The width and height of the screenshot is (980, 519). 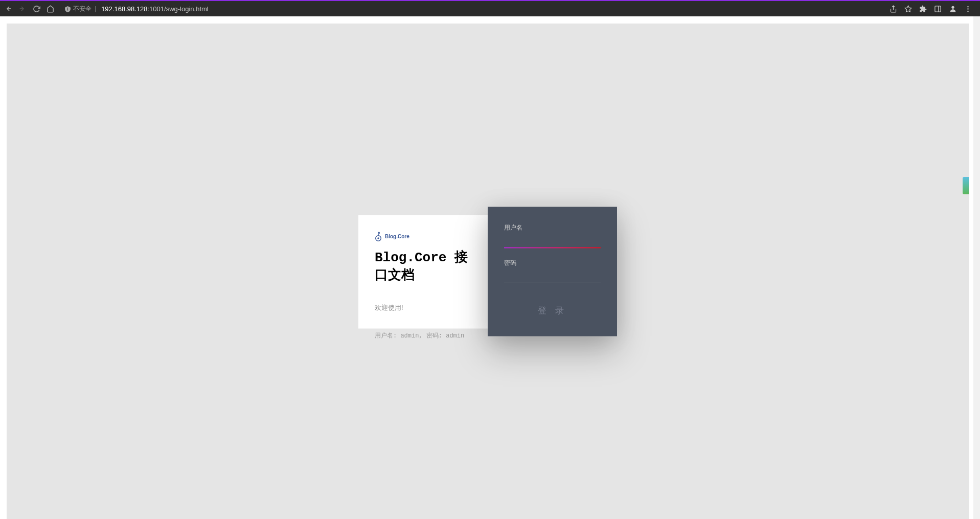 I want to click on home-icon, so click(x=50, y=9).